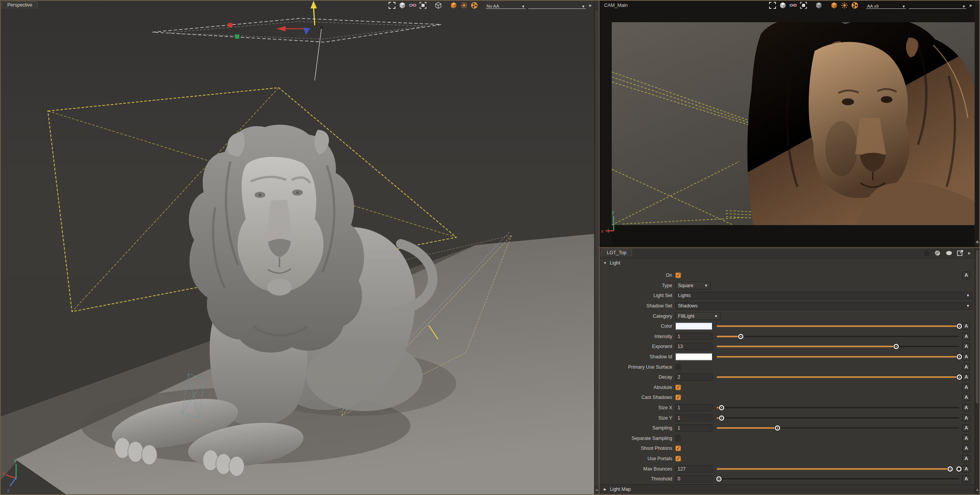  I want to click on slider-knob-threshold, so click(719, 479).